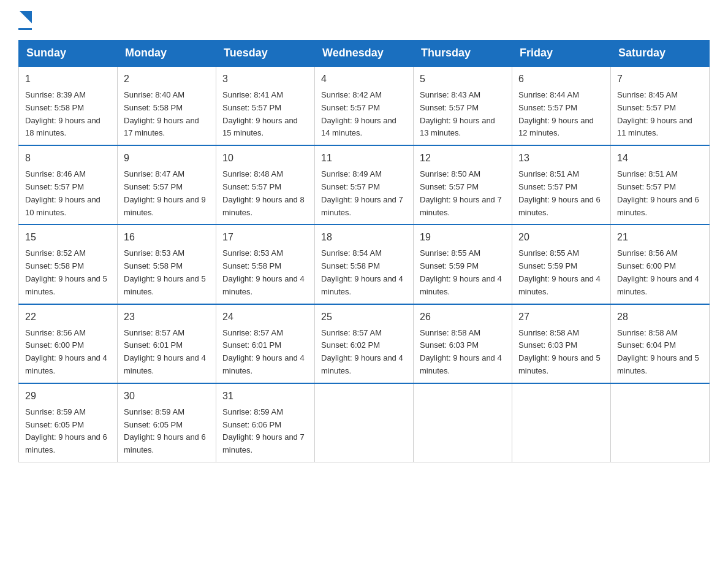 The image size is (728, 563). What do you see at coordinates (463, 185) in the screenshot?
I see `calendar-cell: 12Sunrise: 8:50 AMSunset: 5:57 PMDayligh…` at bounding box center [463, 185].